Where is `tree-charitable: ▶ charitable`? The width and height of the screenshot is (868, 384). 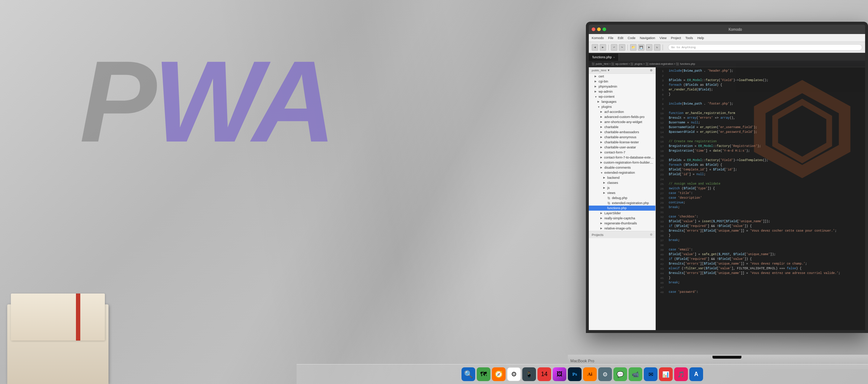
tree-charitable: ▶ charitable is located at coordinates (622, 127).